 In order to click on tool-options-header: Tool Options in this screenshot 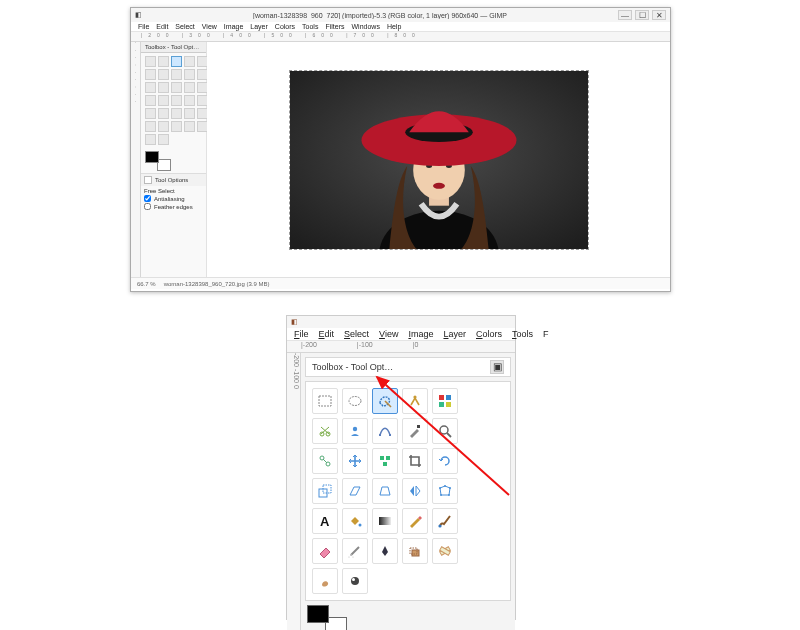, I will do `click(174, 180)`.